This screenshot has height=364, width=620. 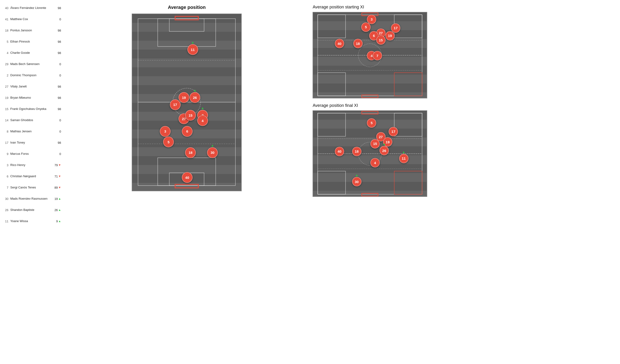 What do you see at coordinates (31, 98) in the screenshot?
I see `player-row: 19Bryan Mbeumo98` at bounding box center [31, 98].